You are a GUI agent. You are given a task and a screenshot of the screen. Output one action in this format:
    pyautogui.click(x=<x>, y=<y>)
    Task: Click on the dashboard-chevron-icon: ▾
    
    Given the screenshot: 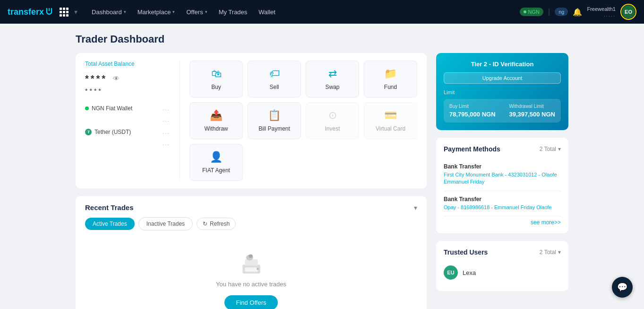 What is the action you would take?
    pyautogui.click(x=125, y=12)
    